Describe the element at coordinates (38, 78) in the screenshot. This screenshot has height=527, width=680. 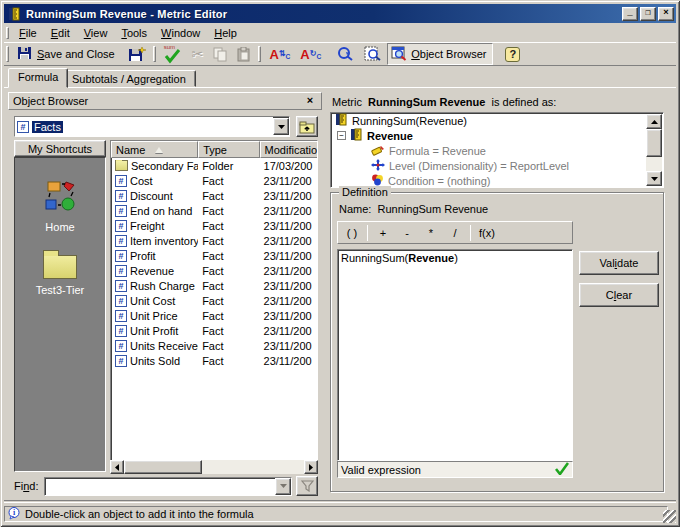
I see `tab-formula: Formula` at that location.